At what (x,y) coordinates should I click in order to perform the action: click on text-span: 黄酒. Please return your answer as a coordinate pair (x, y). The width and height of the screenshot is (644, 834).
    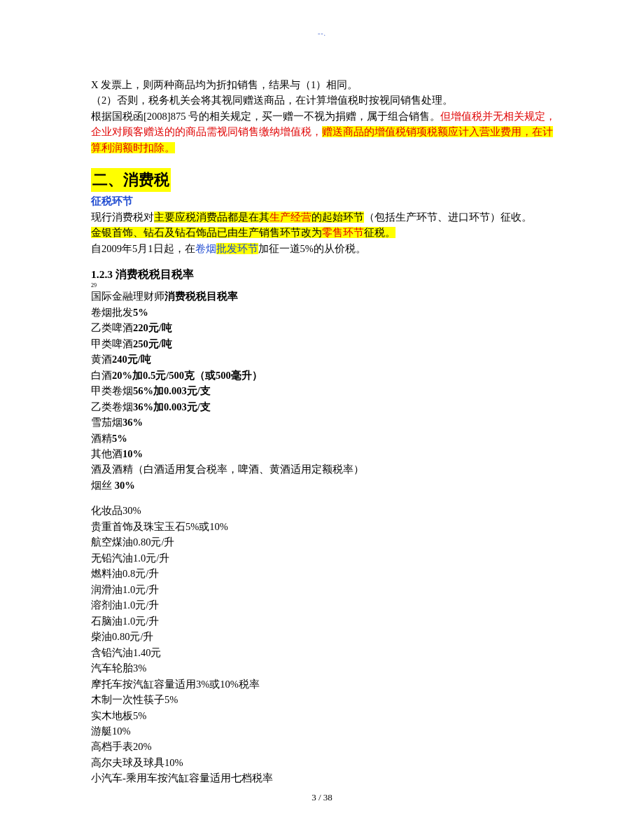
    Looking at the image, I should click on (102, 359).